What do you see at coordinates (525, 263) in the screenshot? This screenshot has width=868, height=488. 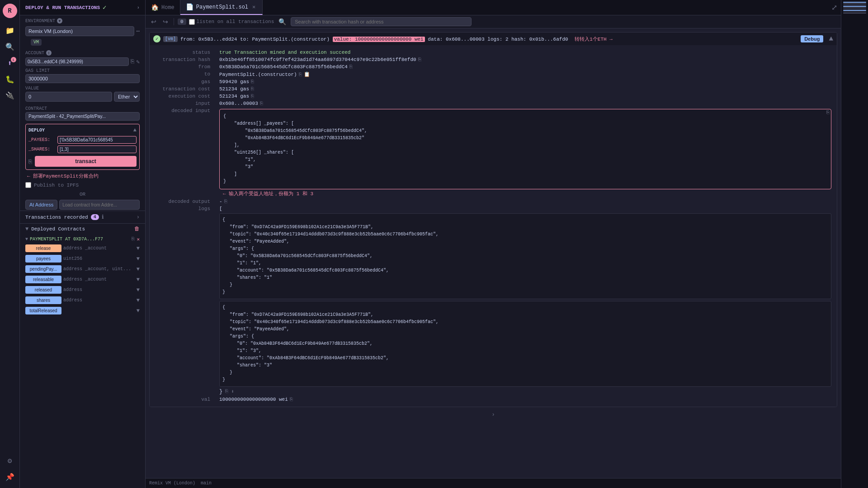 I see `log1-args-1: "1": "1",` at bounding box center [525, 263].